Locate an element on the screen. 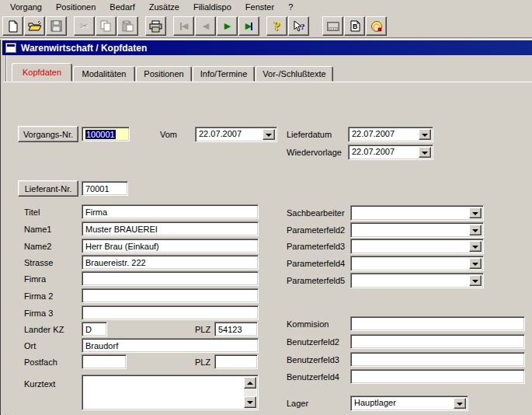  menu-vorgang: Vorgang is located at coordinates (26, 8).